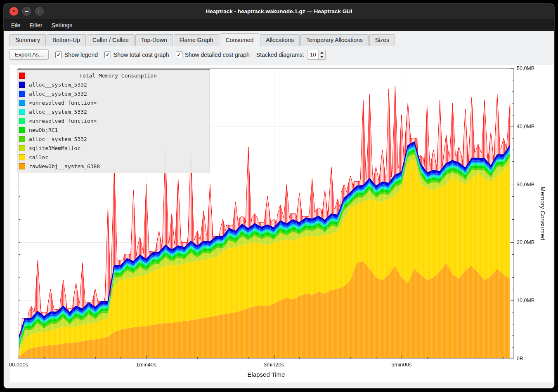 This screenshot has width=558, height=392. Describe the element at coordinates (14, 12) in the screenshot. I see `close-button: ✕` at that location.